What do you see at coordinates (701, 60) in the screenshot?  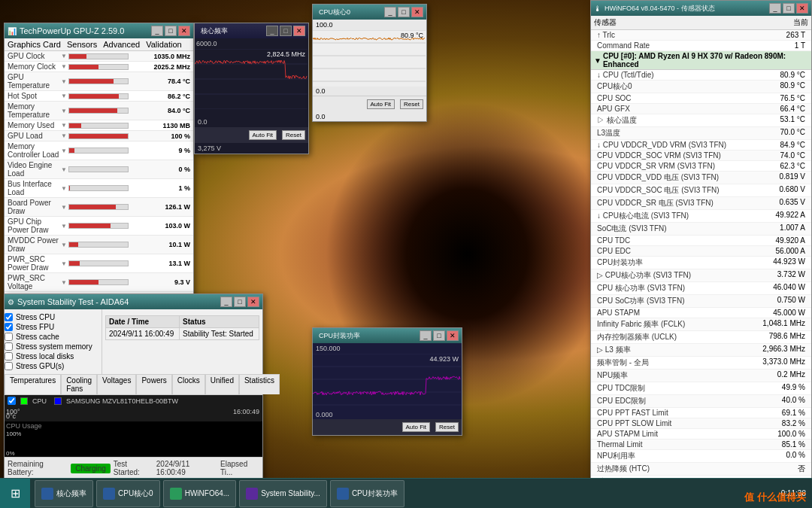 I see `hwinfo-cpu-section: ▼CPU [#0]: AMD Ryzen AI 9 HX 370 w/ Rade…` at bounding box center [701, 60].